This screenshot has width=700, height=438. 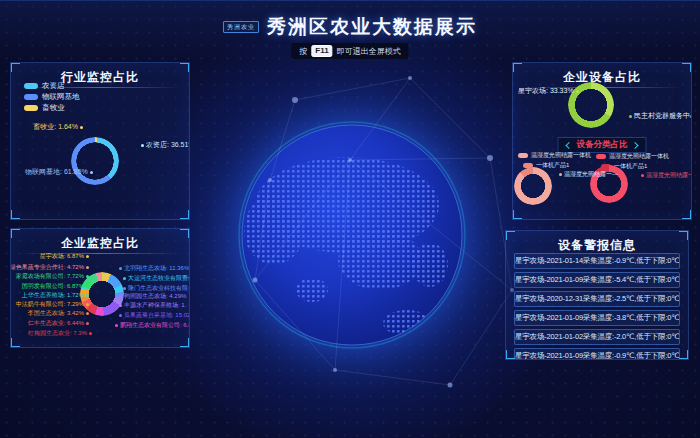 What do you see at coordinates (322, 51) in the screenshot?
I see `f11-key: F11` at bounding box center [322, 51].